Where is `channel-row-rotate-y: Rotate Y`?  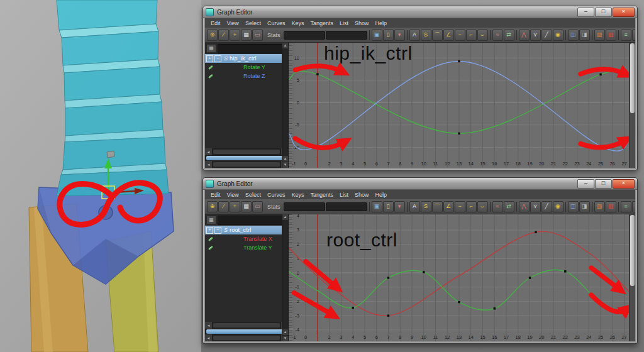 channel-row-rotate-y: Rotate Y is located at coordinates (247, 67).